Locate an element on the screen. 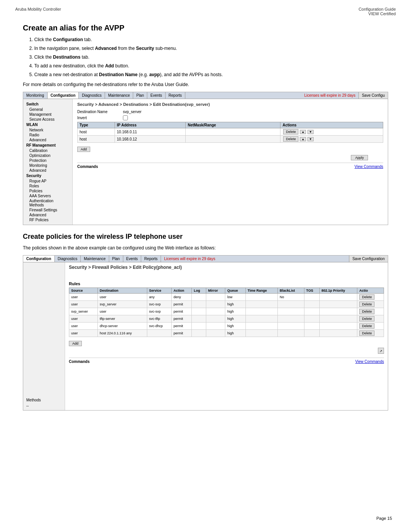  step5: Create a new net-destination at Destinat… is located at coordinates (211, 75).